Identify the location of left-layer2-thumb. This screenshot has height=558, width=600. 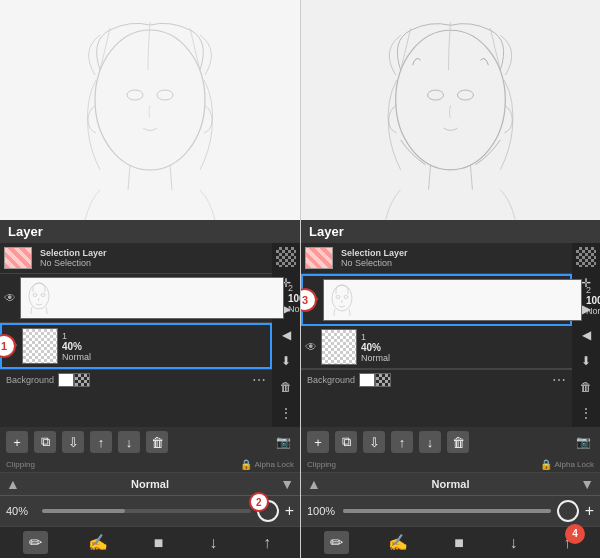
(152, 298).